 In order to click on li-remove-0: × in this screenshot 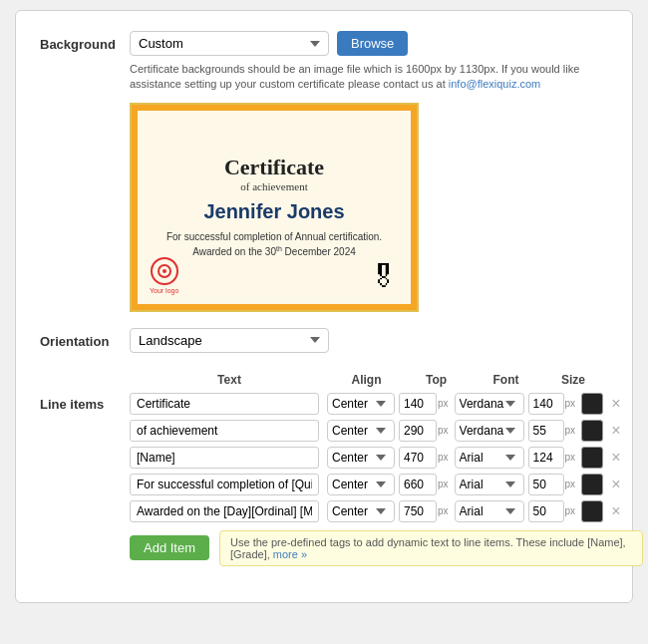, I will do `click(616, 404)`.